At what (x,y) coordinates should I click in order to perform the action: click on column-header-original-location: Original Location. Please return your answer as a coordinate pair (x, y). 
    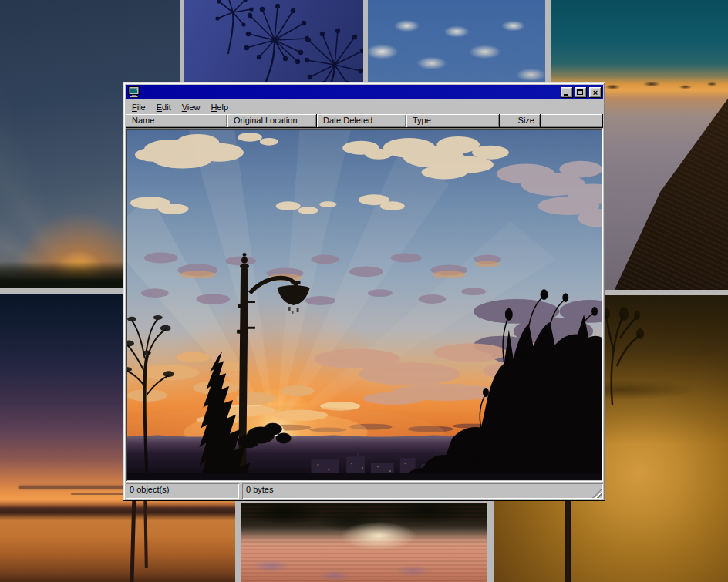
    Looking at the image, I should click on (272, 121).